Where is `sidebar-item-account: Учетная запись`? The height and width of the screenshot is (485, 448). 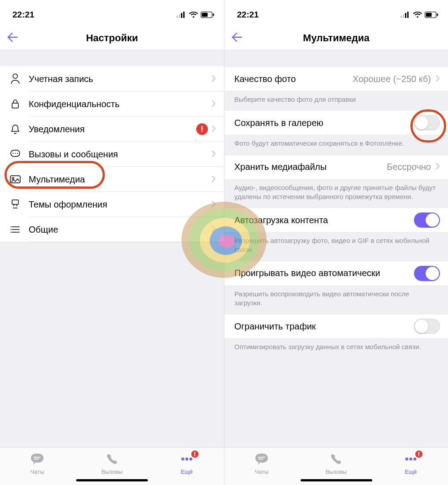 sidebar-item-account: Учетная запись is located at coordinates (112, 79).